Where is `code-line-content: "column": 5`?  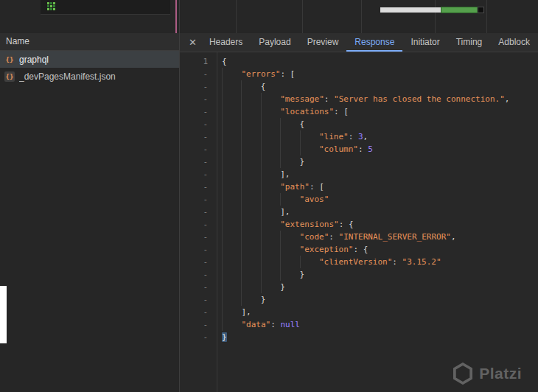
code-line-content: "column": 5 is located at coordinates (377, 149).